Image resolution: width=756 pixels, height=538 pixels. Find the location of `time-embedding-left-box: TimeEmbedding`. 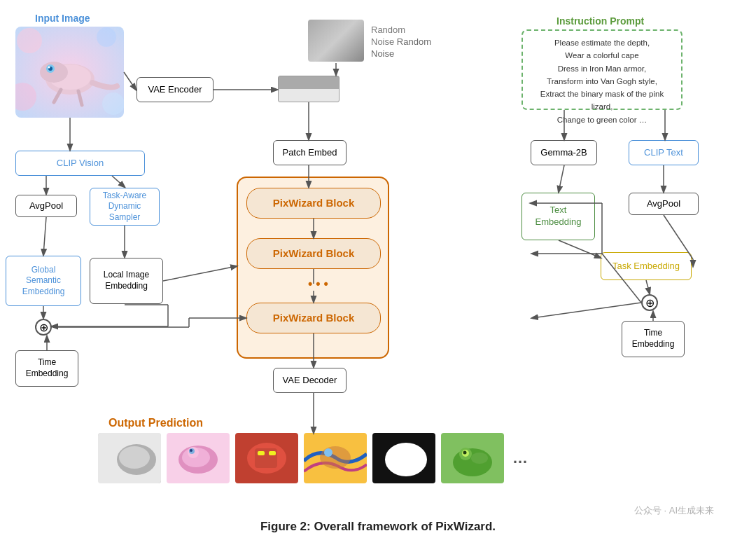

time-embedding-left-box: TimeEmbedding is located at coordinates (47, 368).